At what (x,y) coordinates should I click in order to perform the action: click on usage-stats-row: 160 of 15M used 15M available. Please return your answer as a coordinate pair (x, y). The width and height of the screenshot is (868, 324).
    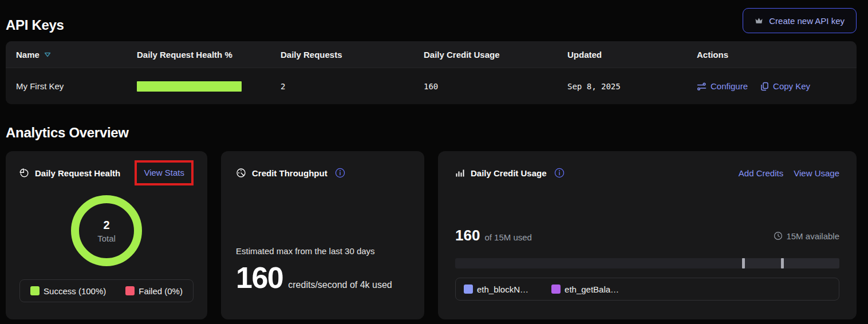
    Looking at the image, I should click on (647, 236).